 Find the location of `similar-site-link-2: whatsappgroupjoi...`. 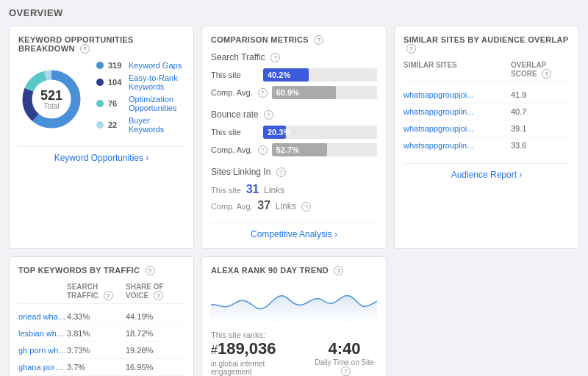

similar-site-link-2: whatsappgroupjoi... is located at coordinates (457, 129).